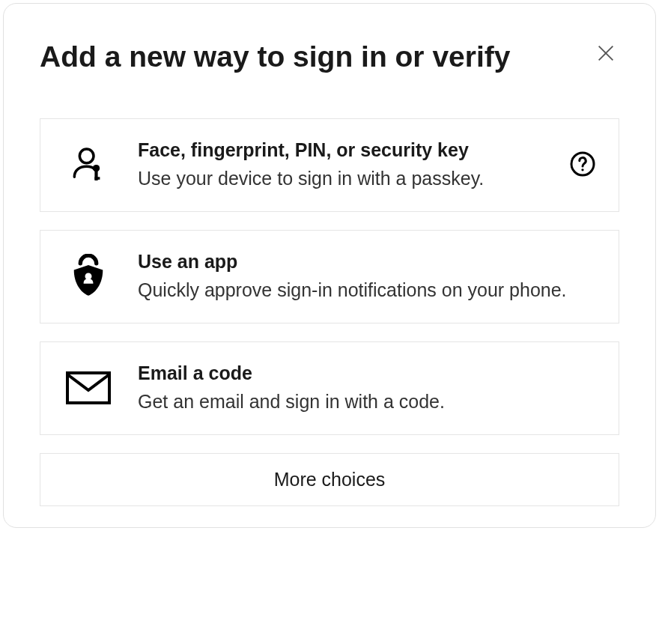 This screenshot has height=644, width=659. I want to click on option-description: Use your device to sign in with a passke…, so click(341, 179).